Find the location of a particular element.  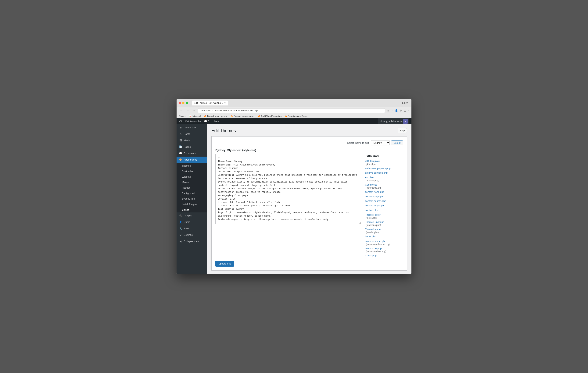

sidebar-item-users: 👤 Users is located at coordinates (192, 222).